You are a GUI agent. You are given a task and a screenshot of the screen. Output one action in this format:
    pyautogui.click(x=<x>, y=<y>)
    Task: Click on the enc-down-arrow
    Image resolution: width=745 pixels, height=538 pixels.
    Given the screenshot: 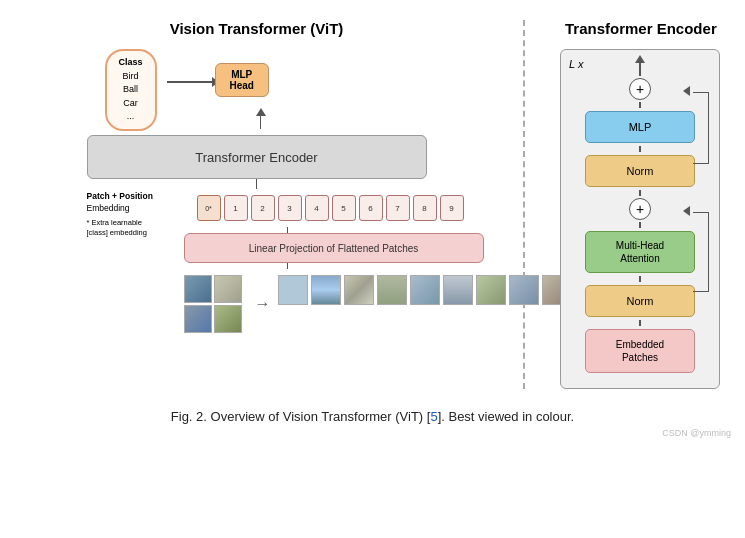 What is the action you would take?
    pyautogui.click(x=257, y=184)
    